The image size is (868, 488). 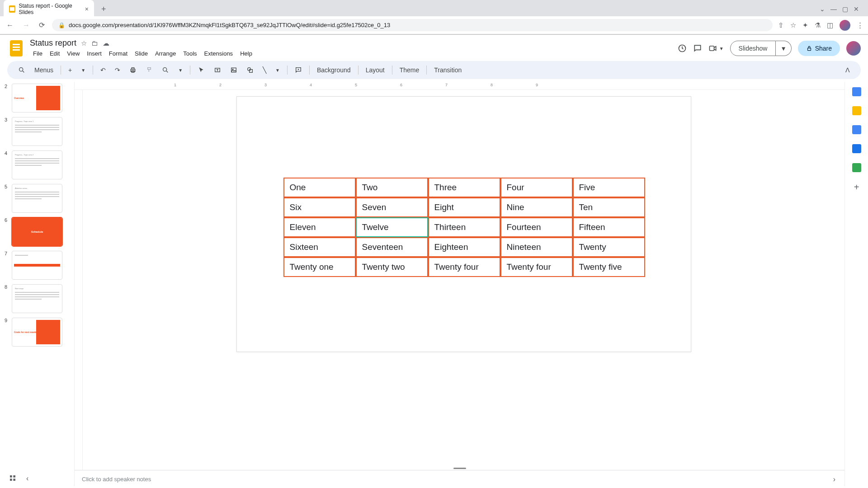 What do you see at coordinates (133, 70) in the screenshot?
I see `print-button` at bounding box center [133, 70].